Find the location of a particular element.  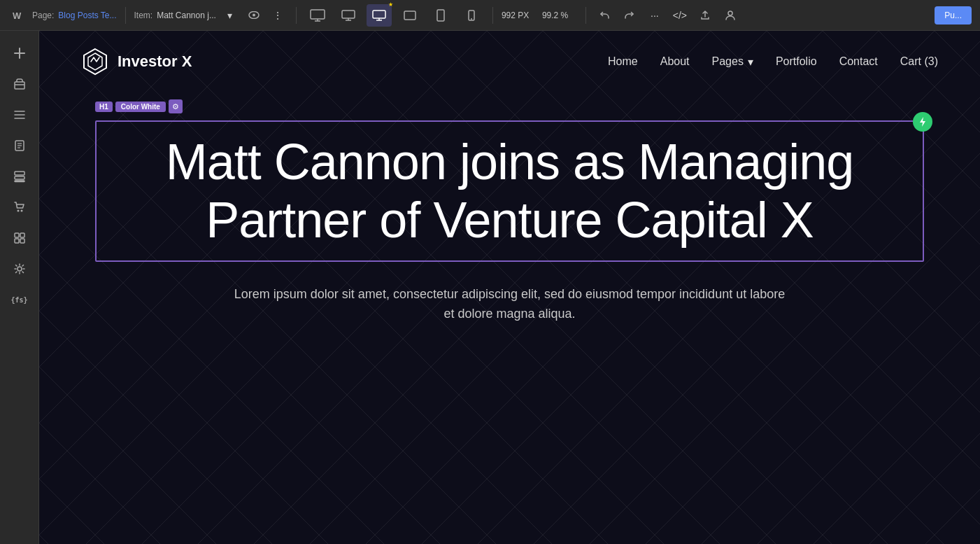

item-name: Matt Cannon j... is located at coordinates (186, 15).